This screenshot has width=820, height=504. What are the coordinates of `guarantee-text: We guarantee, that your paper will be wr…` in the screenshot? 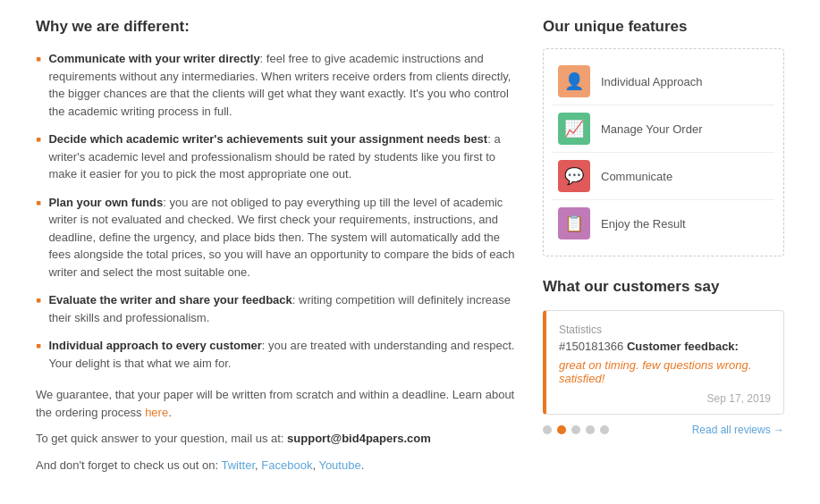 It's located at (275, 404).